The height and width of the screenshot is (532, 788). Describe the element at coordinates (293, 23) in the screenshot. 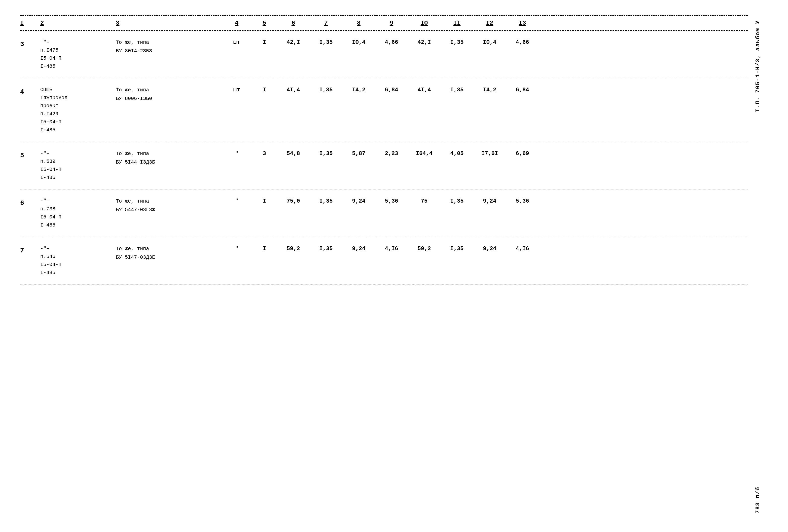

I see `header-col-6: 6` at that location.